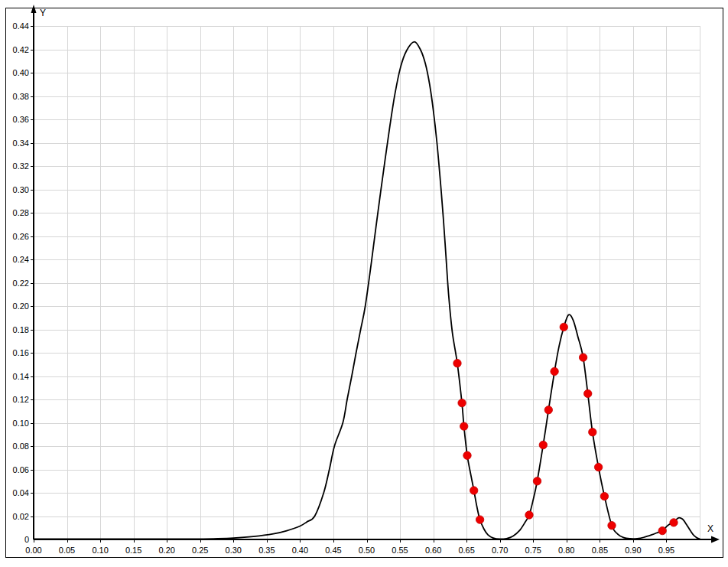 The image size is (728, 567). Describe the element at coordinates (566, 550) in the screenshot. I see `x-tick-label: 0.80` at that location.